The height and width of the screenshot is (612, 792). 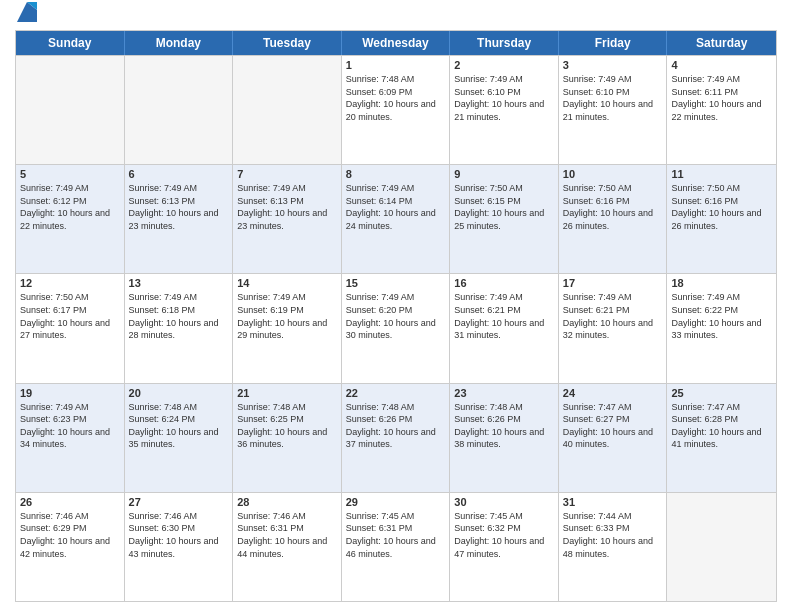 I want to click on day-cell-4: 4Sunrise: 7:49 AM Sunset: 6:11 PM Daylig…, so click(x=722, y=110).